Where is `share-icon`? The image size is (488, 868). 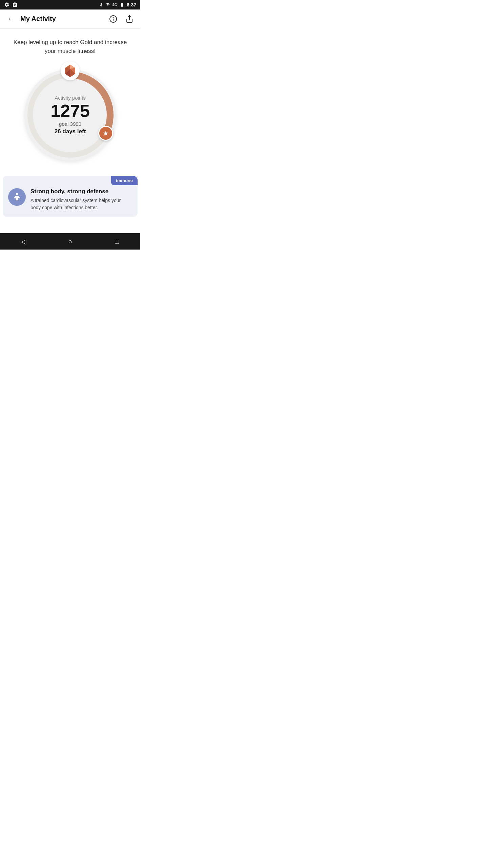
share-icon is located at coordinates (129, 19).